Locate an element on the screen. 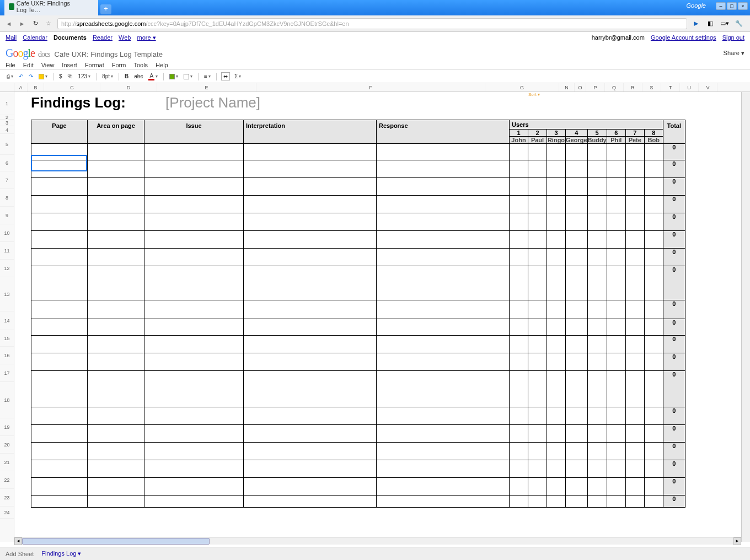 The height and width of the screenshot is (560, 750). google-docs-logo: Google docs is located at coordinates (28, 53).